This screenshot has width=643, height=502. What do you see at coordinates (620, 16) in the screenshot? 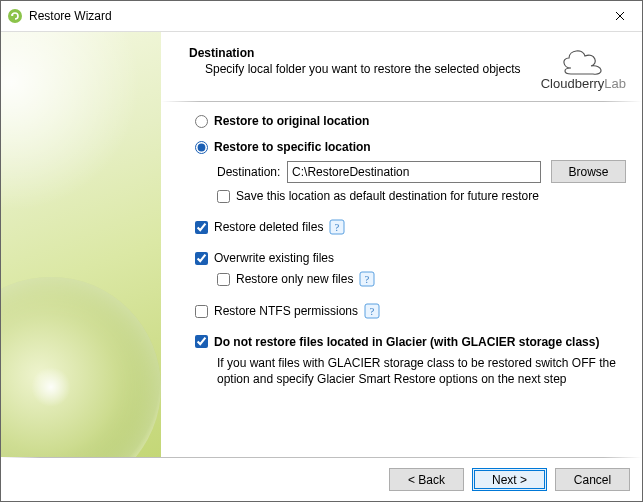
I see `close-icon` at bounding box center [620, 16].